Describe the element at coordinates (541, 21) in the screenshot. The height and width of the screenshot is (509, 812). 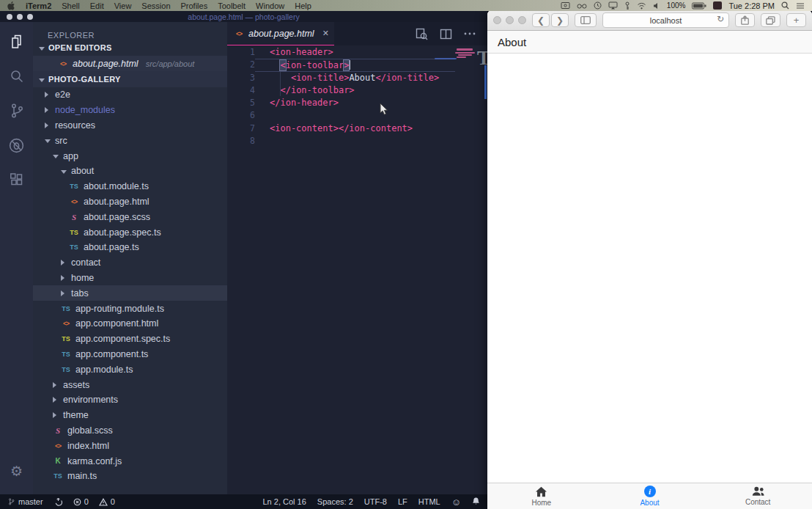
I see `back-button: ❮` at that location.